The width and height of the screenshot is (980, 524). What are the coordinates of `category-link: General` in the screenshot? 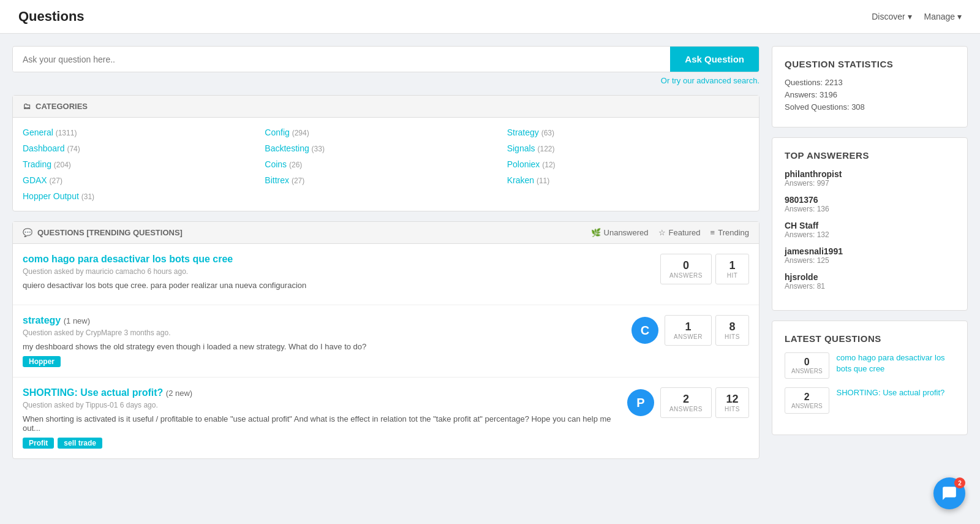 It's located at (38, 132).